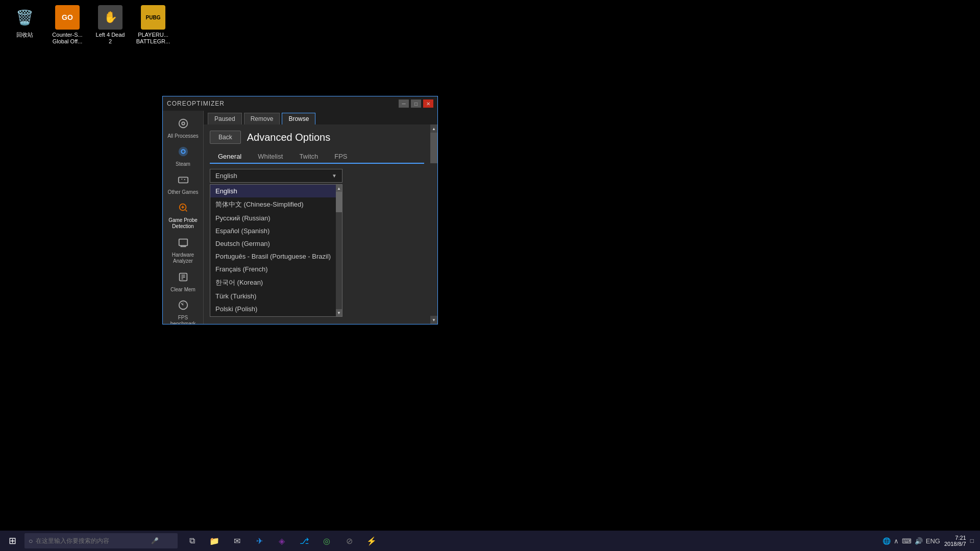 This screenshot has height=551, width=980. What do you see at coordinates (276, 176) in the screenshot?
I see `language-dropdown-wrapper: English ▼ English 简体中文 (Chinese-Simplifi…` at bounding box center [276, 176].